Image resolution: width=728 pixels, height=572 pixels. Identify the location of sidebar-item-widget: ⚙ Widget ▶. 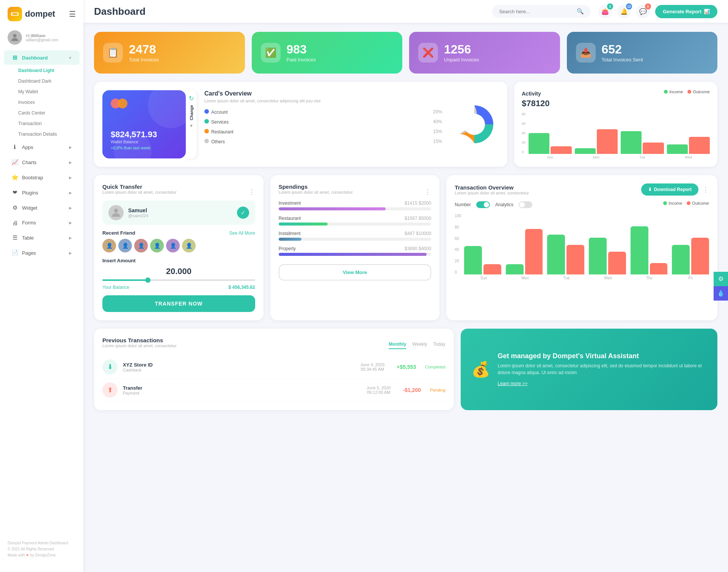
(42, 208).